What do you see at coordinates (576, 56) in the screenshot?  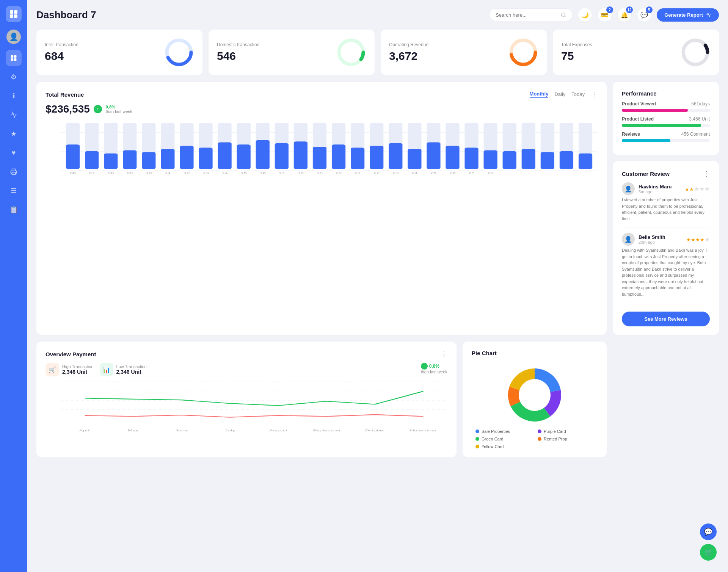 I see `stat-value-3: 75` at bounding box center [576, 56].